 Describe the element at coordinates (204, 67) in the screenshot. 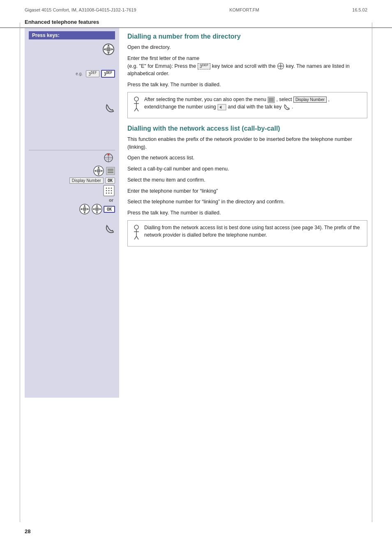

I see `key-3def-inline: 3DEF` at that location.